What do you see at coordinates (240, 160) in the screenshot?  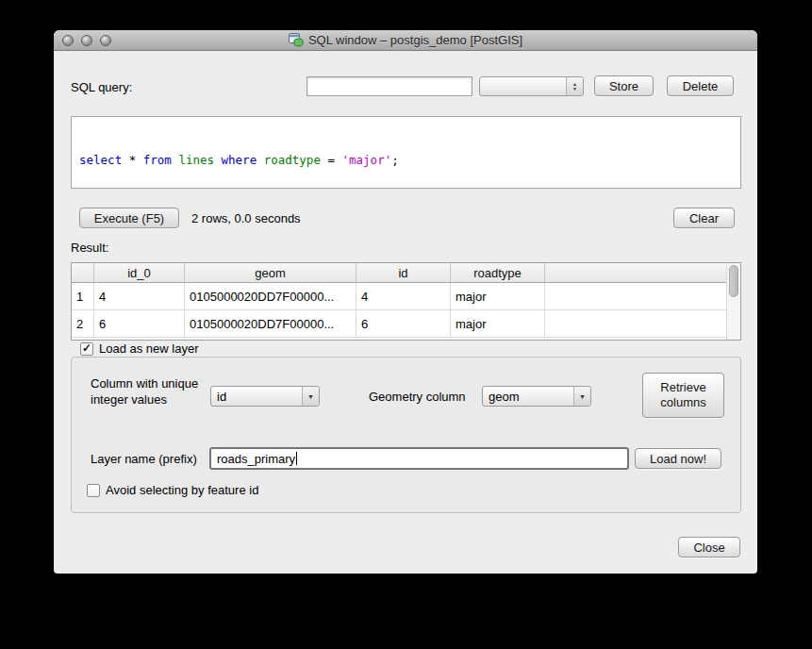 I see `sql-token: where` at bounding box center [240, 160].